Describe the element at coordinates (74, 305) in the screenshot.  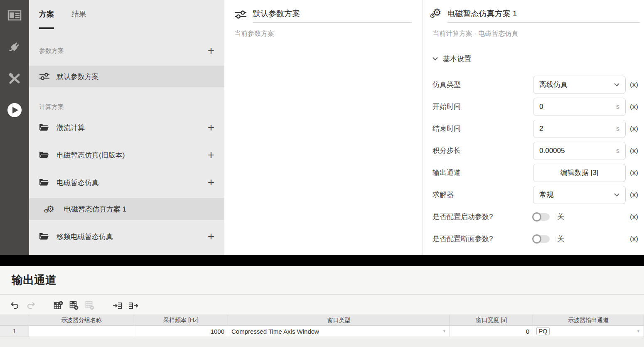
I see `add-row-icon` at that location.